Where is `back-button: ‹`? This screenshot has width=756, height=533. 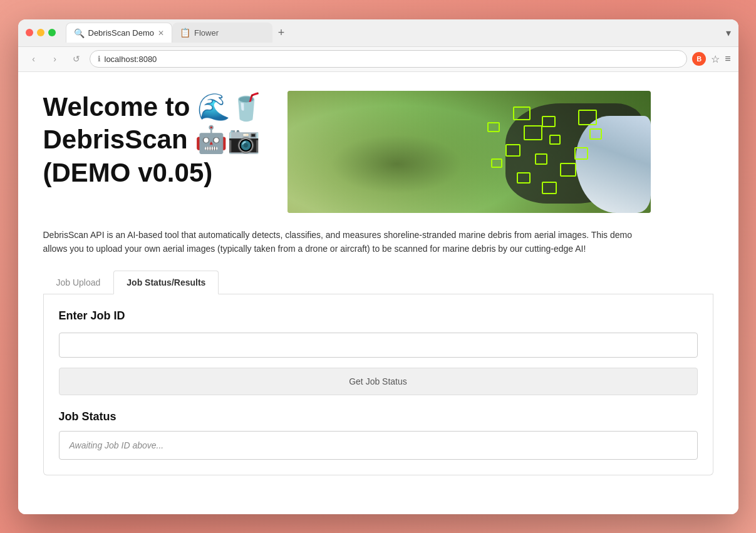 back-button: ‹ is located at coordinates (34, 59).